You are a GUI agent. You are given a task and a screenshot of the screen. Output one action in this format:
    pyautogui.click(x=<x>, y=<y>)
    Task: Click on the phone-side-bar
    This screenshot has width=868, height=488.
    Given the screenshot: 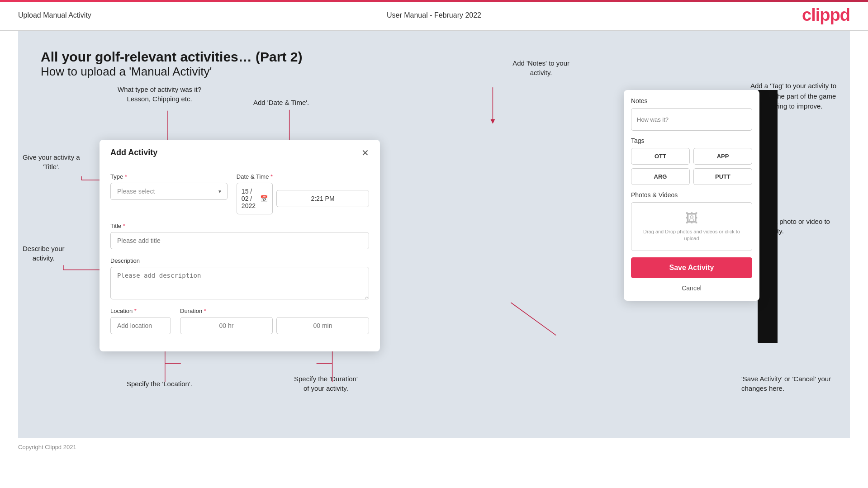 What is the action you would take?
    pyautogui.click(x=768, y=217)
    